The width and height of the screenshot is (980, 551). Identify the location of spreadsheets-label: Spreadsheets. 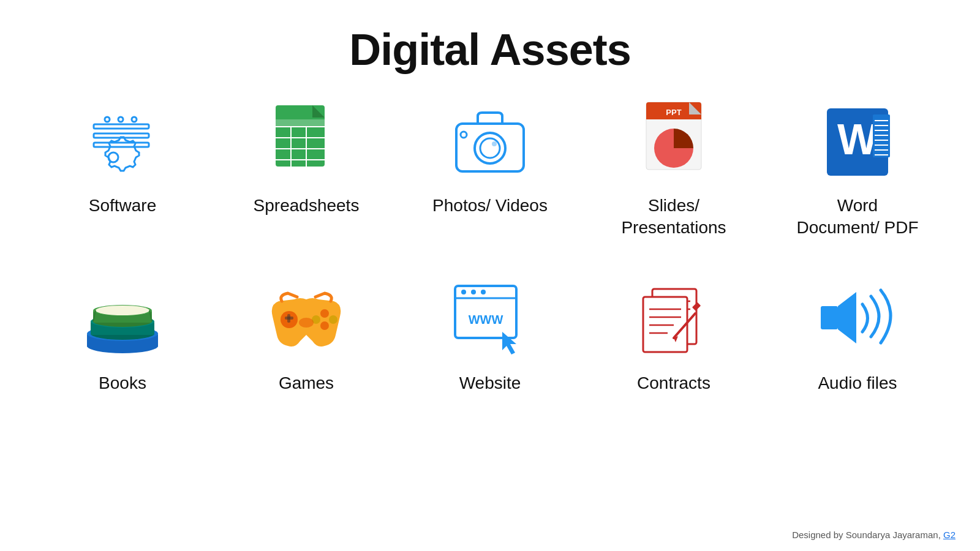
(306, 206).